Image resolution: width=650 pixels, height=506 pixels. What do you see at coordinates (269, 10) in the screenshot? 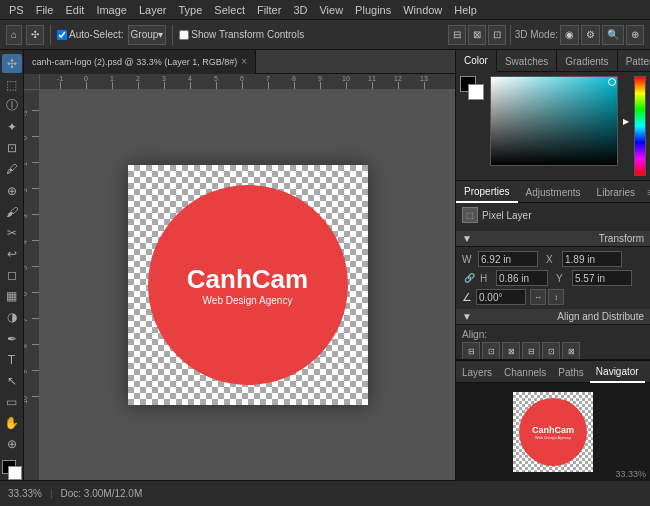
I see `menu-filter: Filter` at bounding box center [269, 10].